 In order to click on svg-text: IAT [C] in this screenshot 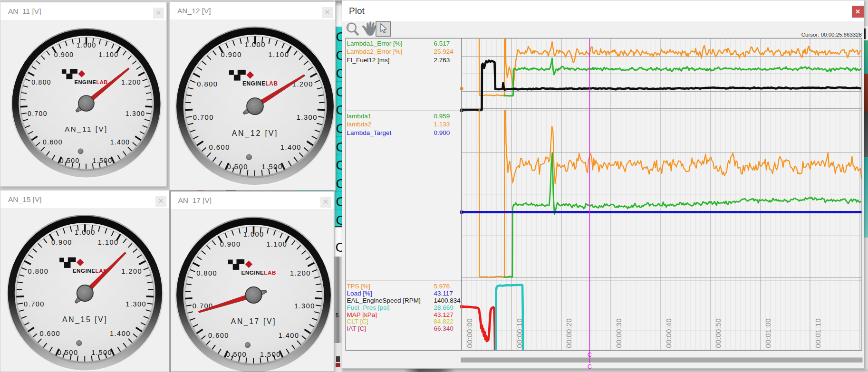, I will do `click(357, 329)`.